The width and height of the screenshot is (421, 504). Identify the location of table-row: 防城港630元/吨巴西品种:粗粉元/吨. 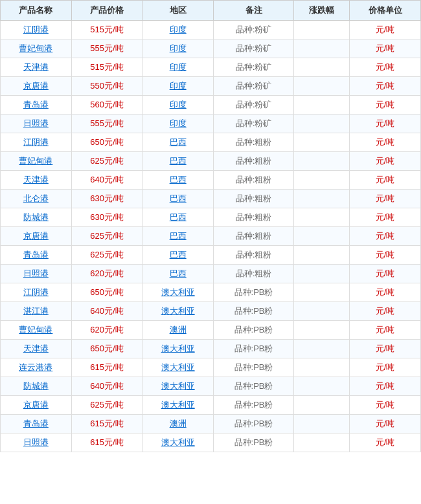
(211, 217).